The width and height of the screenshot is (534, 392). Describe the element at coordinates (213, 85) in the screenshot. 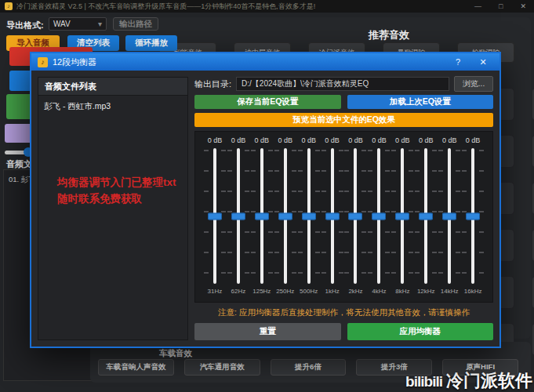

I see `output-dir-label: 输出目录:` at that location.